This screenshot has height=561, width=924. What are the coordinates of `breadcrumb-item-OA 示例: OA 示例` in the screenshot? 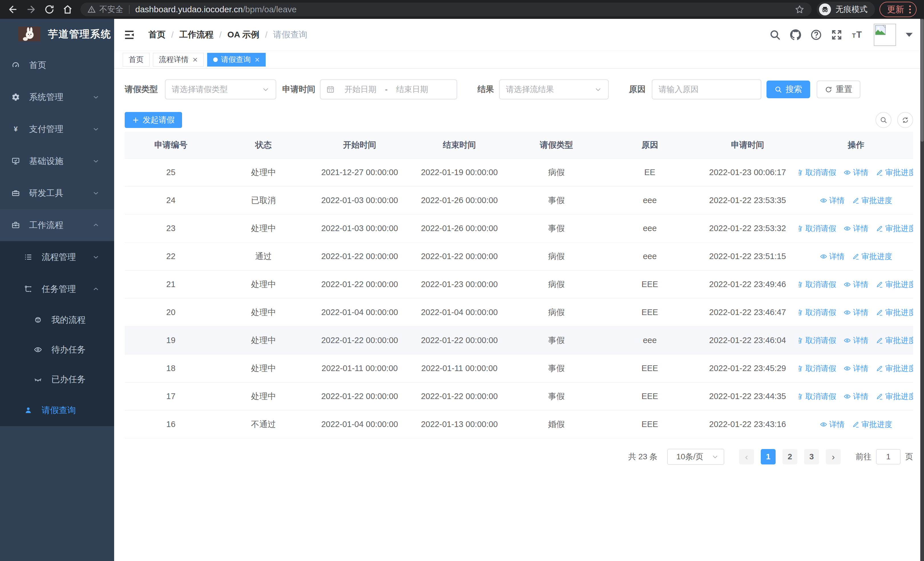 It's located at (243, 35).